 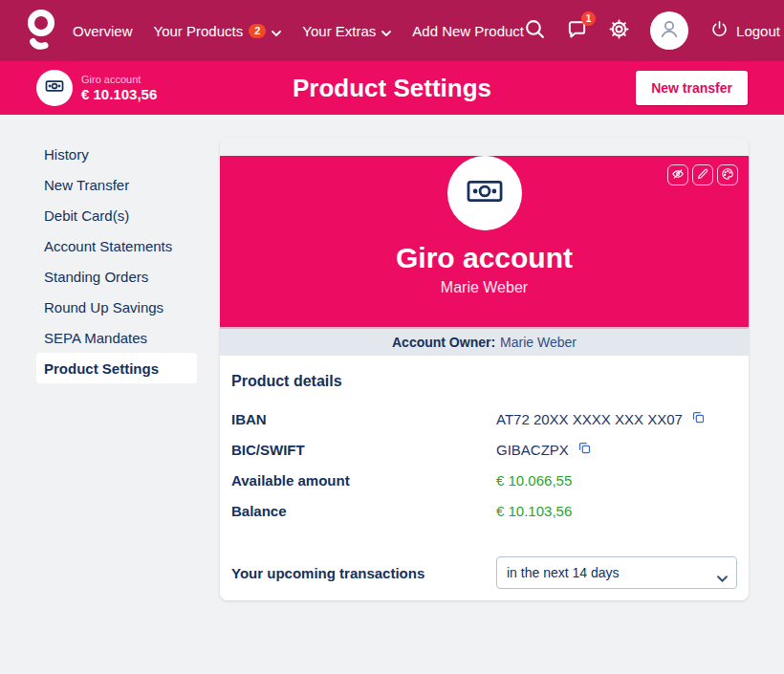 What do you see at coordinates (484, 449) in the screenshot?
I see `detail-row-bic: BIC/SWIFT GIBACZPX` at bounding box center [484, 449].